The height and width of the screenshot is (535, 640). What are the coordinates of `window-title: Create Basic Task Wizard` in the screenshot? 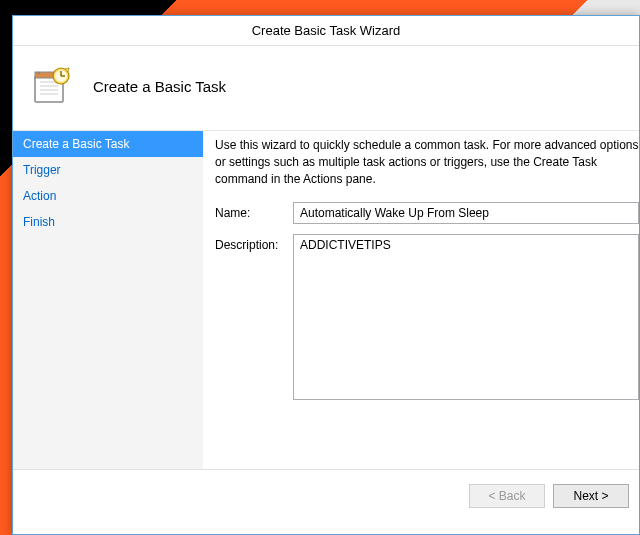 It's located at (326, 30).